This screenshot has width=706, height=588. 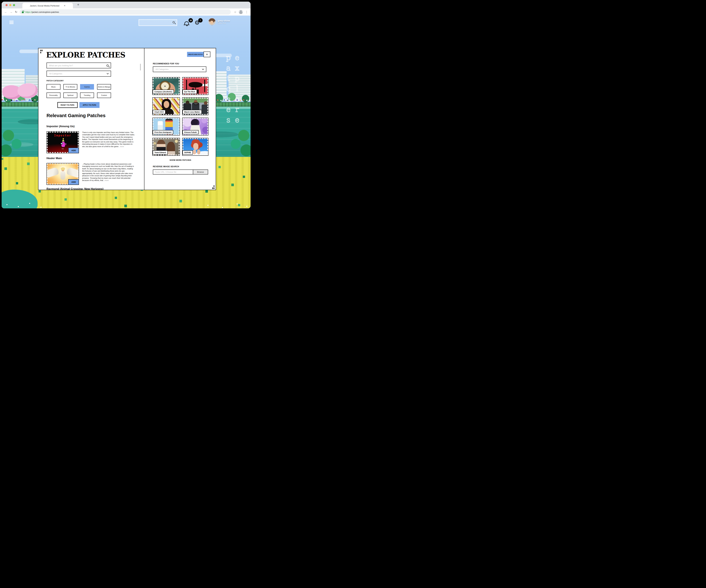 What do you see at coordinates (126, 5) in the screenshot?
I see `browser-tab-bar: Jacket | Social Media Perfected ✕ +` at bounding box center [126, 5].